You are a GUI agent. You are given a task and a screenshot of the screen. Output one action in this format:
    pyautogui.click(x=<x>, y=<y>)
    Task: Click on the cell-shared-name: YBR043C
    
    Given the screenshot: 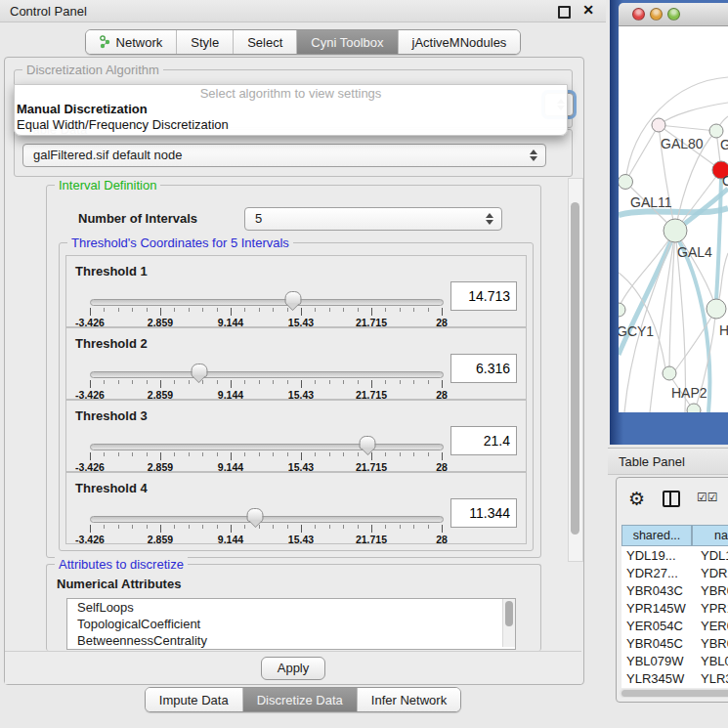 What is the action you would take?
    pyautogui.click(x=659, y=590)
    